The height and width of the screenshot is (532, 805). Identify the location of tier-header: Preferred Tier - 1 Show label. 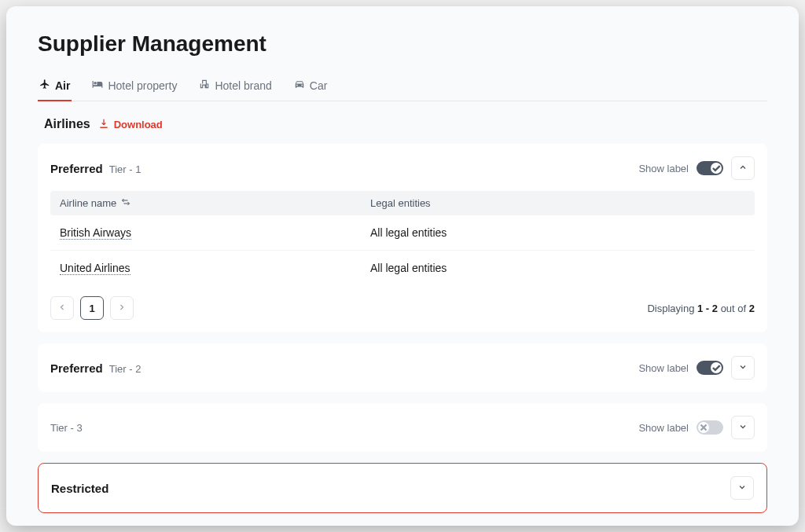
(402, 168).